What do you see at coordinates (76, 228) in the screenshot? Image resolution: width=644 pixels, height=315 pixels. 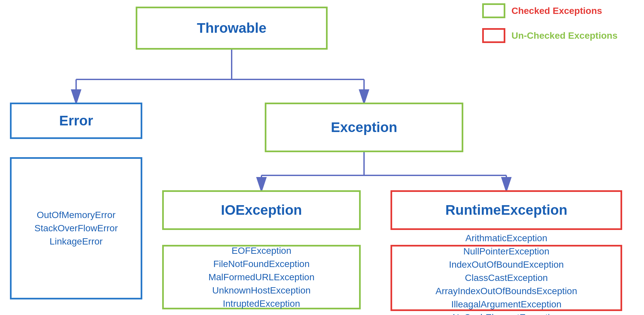 I see `error-subitems: OutOfMemoryError StackOverFlowError Link…` at bounding box center [76, 228].